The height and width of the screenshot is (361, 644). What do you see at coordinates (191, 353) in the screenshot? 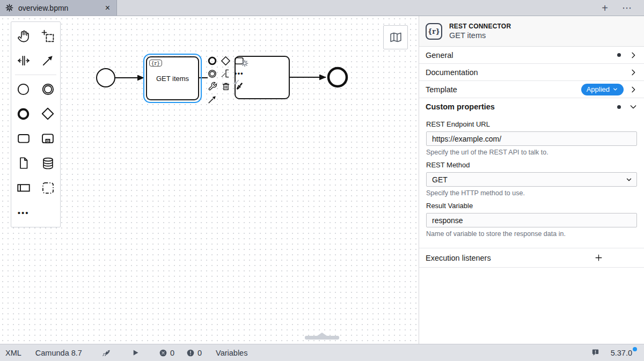
I see `warning-icon` at bounding box center [191, 353].